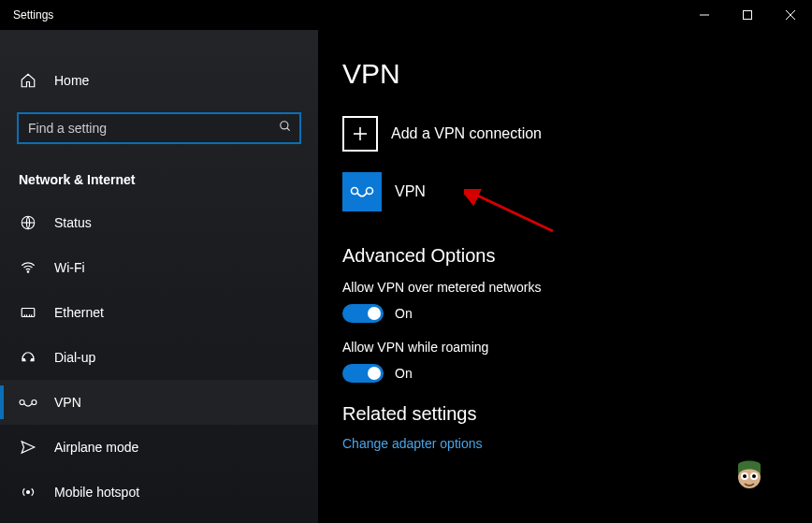  What do you see at coordinates (79, 312) in the screenshot?
I see `sidebar-item-label: Ethernet` at bounding box center [79, 312].